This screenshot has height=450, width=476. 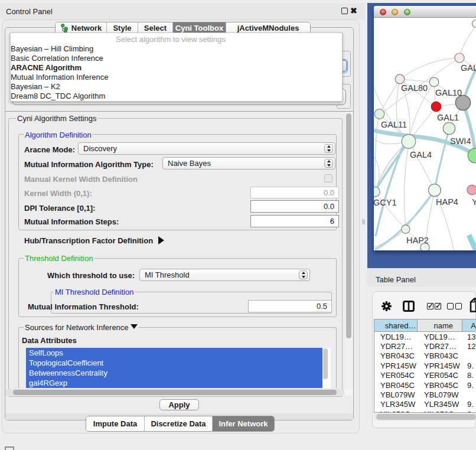 What do you see at coordinates (461, 141) in the screenshot?
I see `svg-text: SWI4` at bounding box center [461, 141].